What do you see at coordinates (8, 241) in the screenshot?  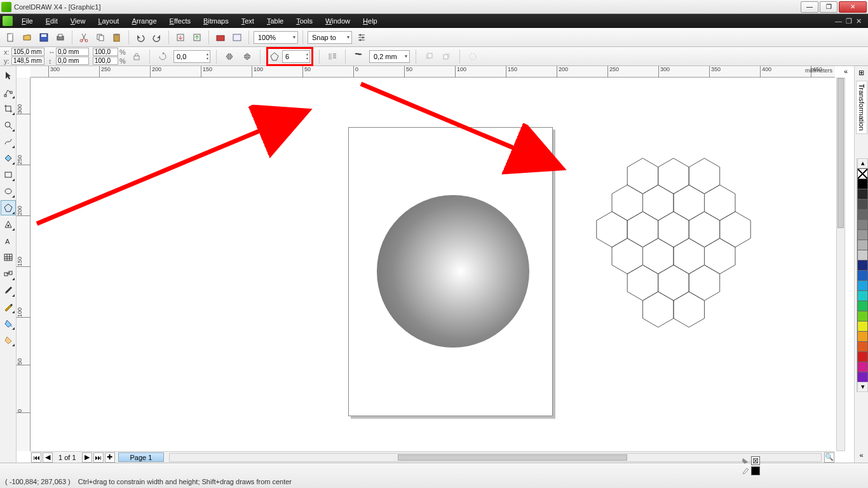 I see `text-tool: A` at bounding box center [8, 241].